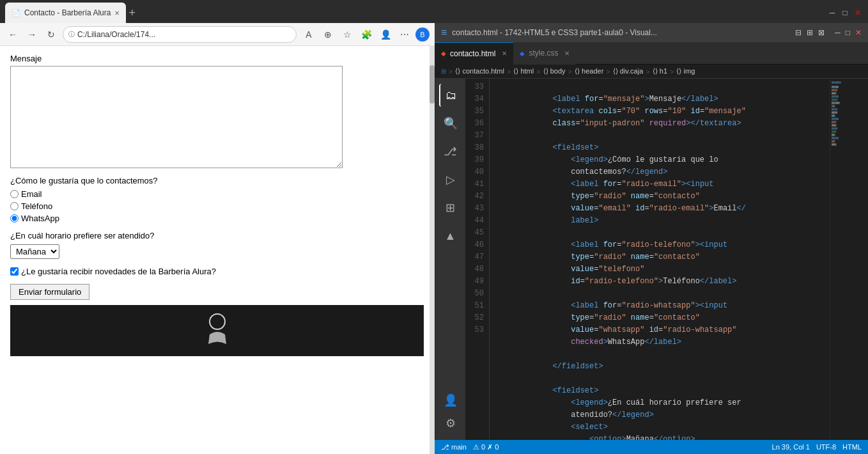 This screenshot has height=454, width=868. Describe the element at coordinates (217, 331) in the screenshot. I see `browser-footer` at that location.